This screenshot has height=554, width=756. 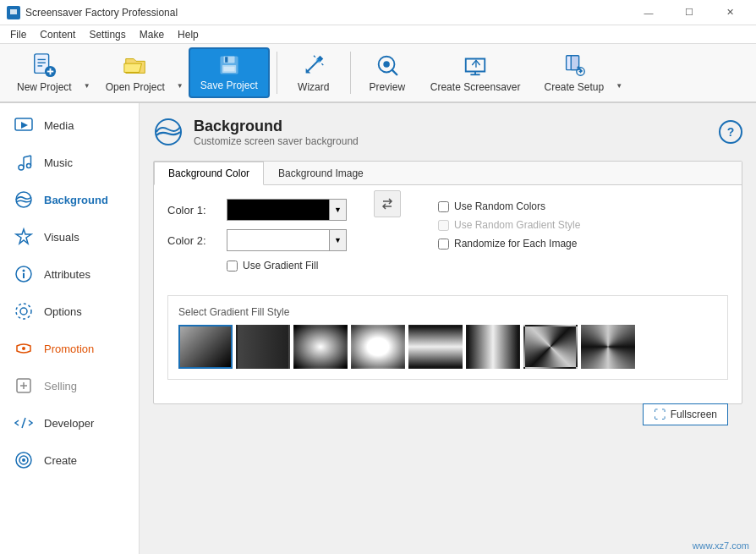 I want to click on color1-dropdown-arrow: ▼, so click(x=337, y=210).